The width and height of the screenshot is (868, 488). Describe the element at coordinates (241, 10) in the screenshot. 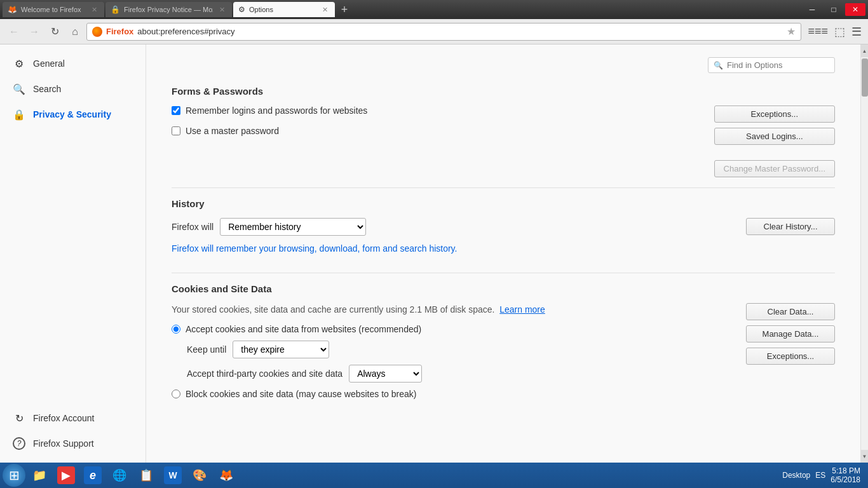

I see `tab-options-icon: ⚙` at that location.